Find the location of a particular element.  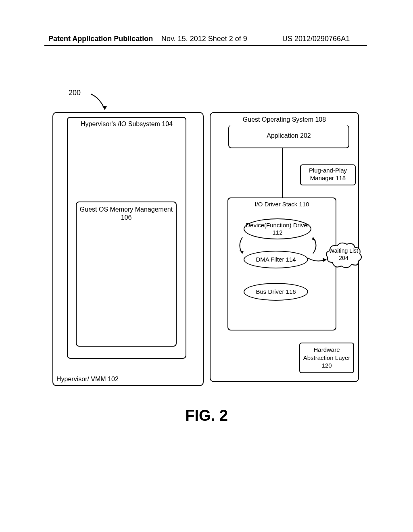

guest-os-memory-box: Guest OS Memory Management 106 is located at coordinates (126, 274).